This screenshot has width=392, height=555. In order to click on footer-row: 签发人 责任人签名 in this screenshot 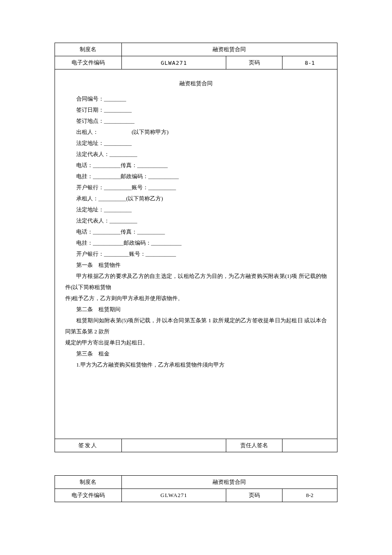, I will do `click(196, 446)`.